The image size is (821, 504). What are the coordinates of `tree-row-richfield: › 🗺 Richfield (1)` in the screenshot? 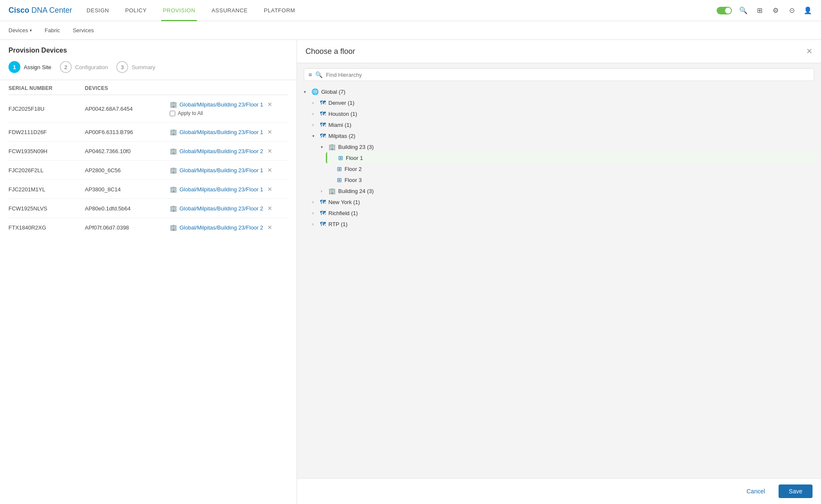 It's located at (563, 213).